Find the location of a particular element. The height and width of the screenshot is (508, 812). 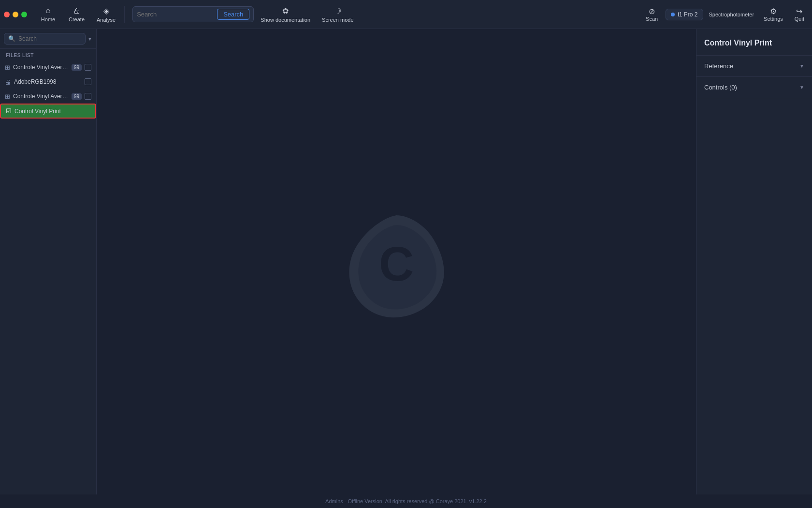

scan-icon: ⊘ is located at coordinates (652, 12).